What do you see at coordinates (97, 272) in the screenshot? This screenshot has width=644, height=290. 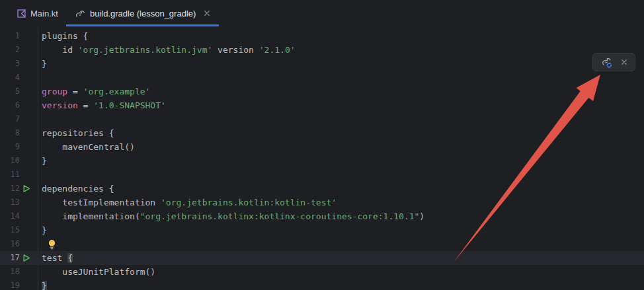 I see `code-text: useJUnitPlatform()` at bounding box center [97, 272].